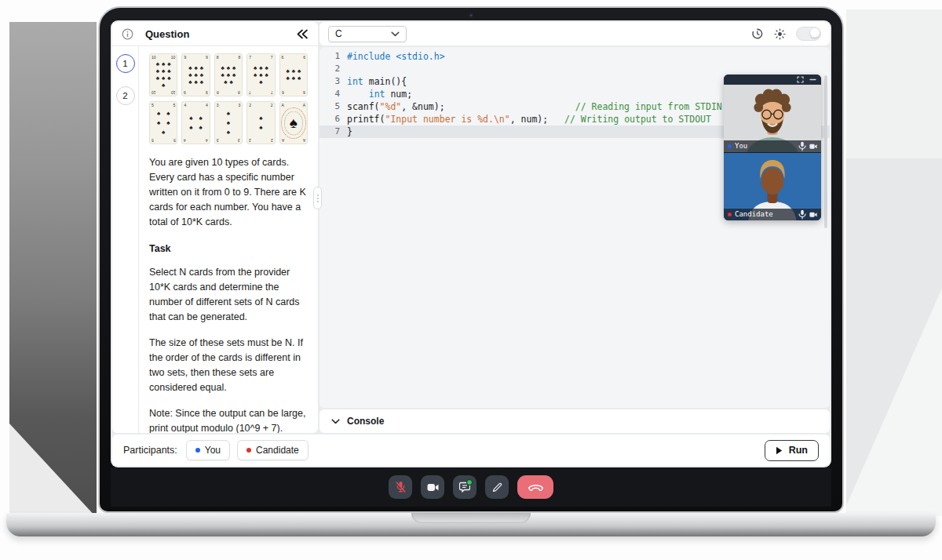  I want to click on theme-toggle, so click(809, 34).